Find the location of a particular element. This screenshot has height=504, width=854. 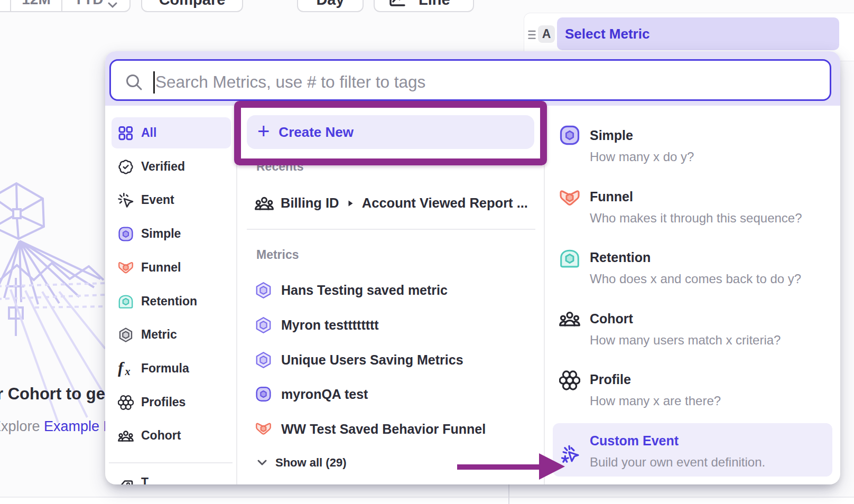

svg-text: x is located at coordinates (128, 371).